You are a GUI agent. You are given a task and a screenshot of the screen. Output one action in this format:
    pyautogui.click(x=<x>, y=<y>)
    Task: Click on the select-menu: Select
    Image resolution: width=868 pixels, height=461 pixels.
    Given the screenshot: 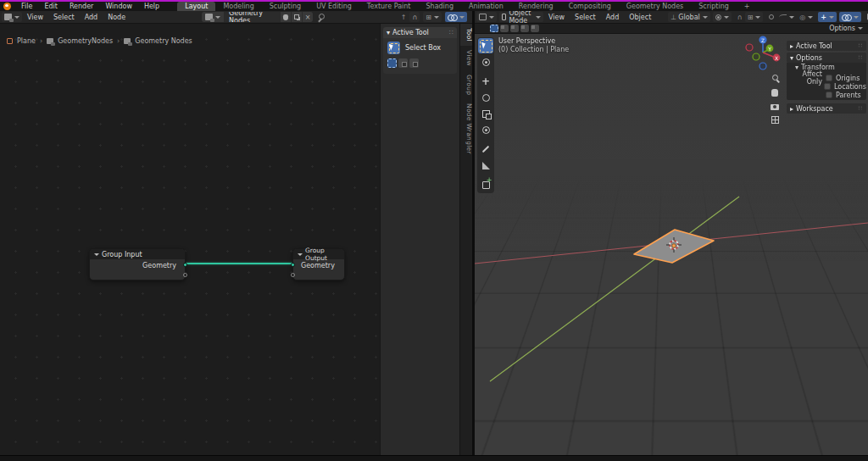 What is the action you would take?
    pyautogui.click(x=585, y=17)
    